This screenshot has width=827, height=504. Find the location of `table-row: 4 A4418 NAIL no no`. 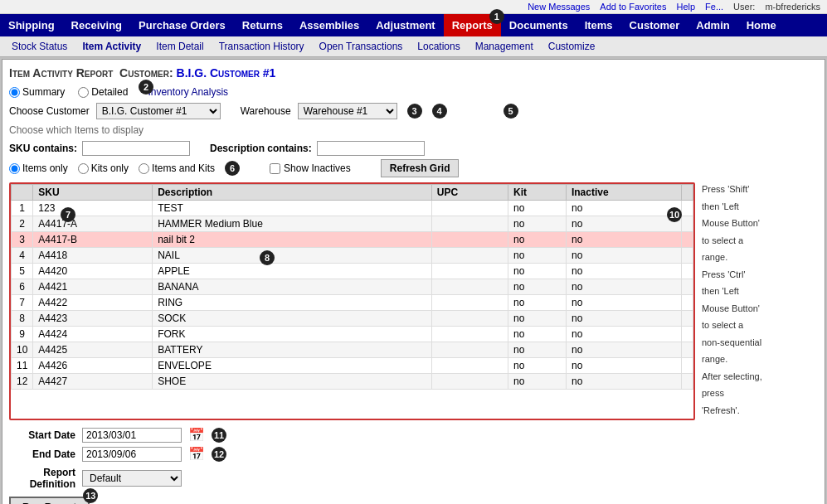

table-row: 4 A4418 NAIL no no is located at coordinates (353, 255).